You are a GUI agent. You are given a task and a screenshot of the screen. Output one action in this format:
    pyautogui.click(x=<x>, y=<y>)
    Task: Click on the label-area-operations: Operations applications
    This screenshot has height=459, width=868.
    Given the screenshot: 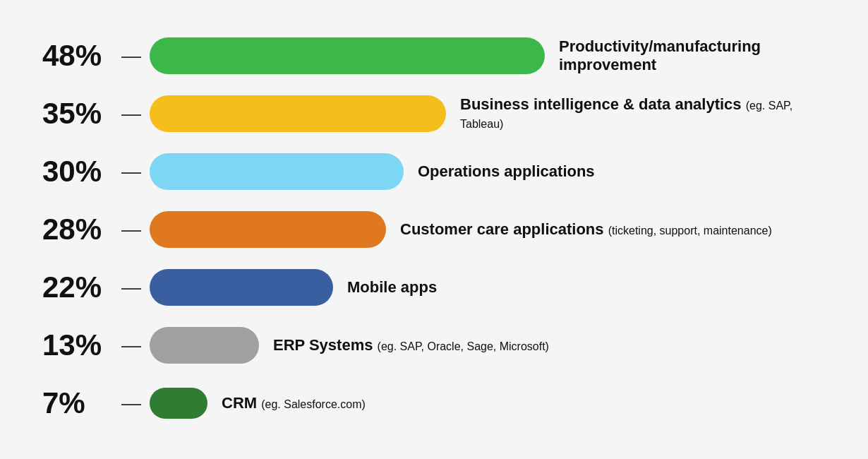 What is the action you would take?
    pyautogui.click(x=622, y=172)
    